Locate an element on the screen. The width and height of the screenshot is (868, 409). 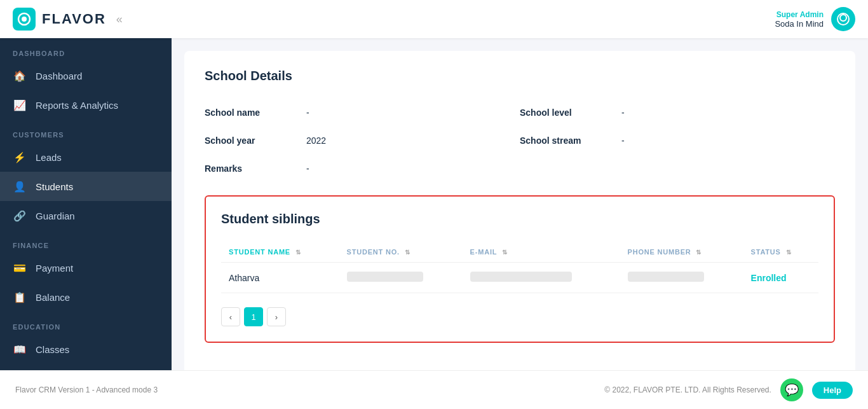
classes-icon: 📖 is located at coordinates (20, 349).